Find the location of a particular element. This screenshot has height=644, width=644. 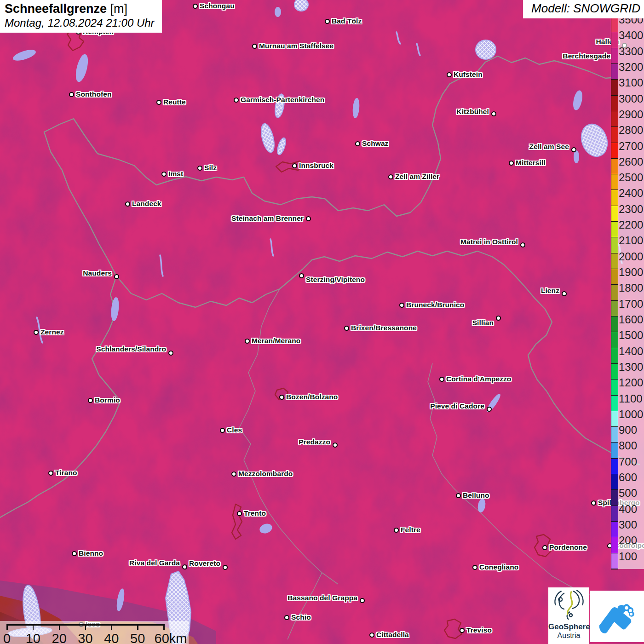

city-label: Matrei in Osttirol is located at coordinates (489, 242).